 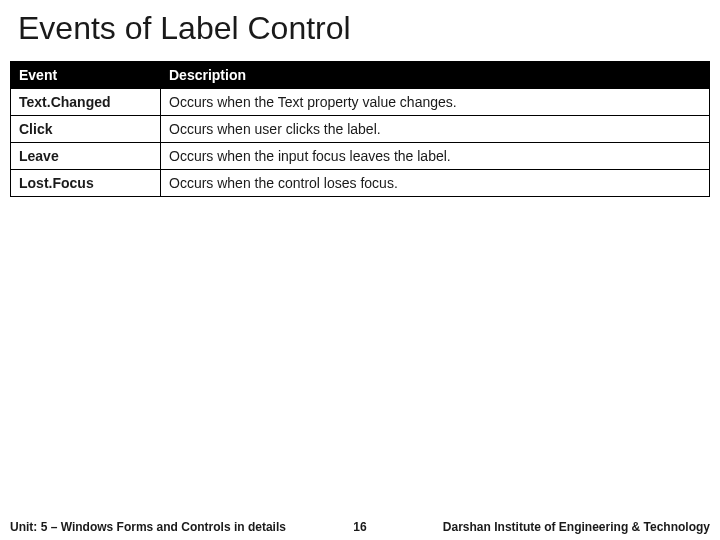 I want to click on cell-description: Occurs when the input focus leaves the l…, so click(x=436, y=156).